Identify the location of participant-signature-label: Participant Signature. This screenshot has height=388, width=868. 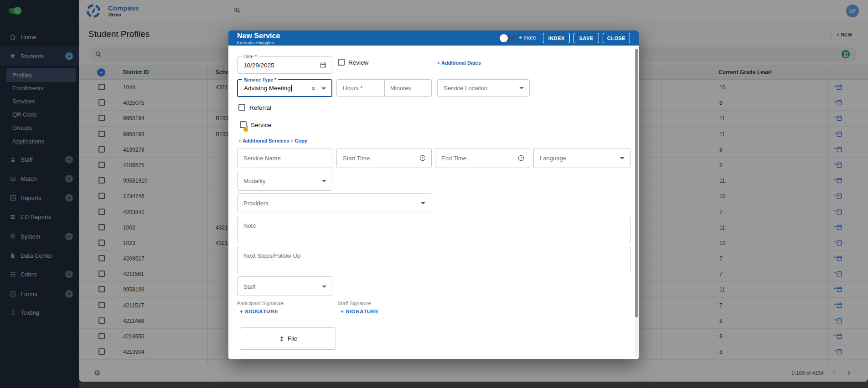
(260, 303).